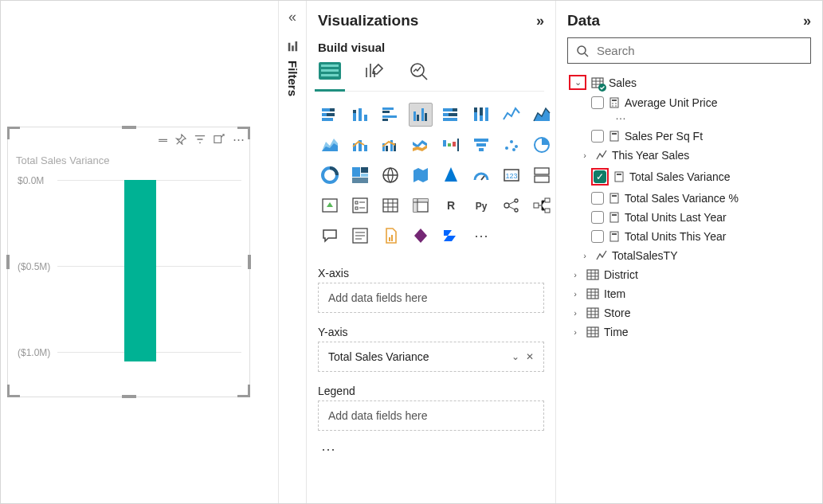 This screenshot has width=823, height=504. I want to click on clustered-column-icon, so click(421, 115).